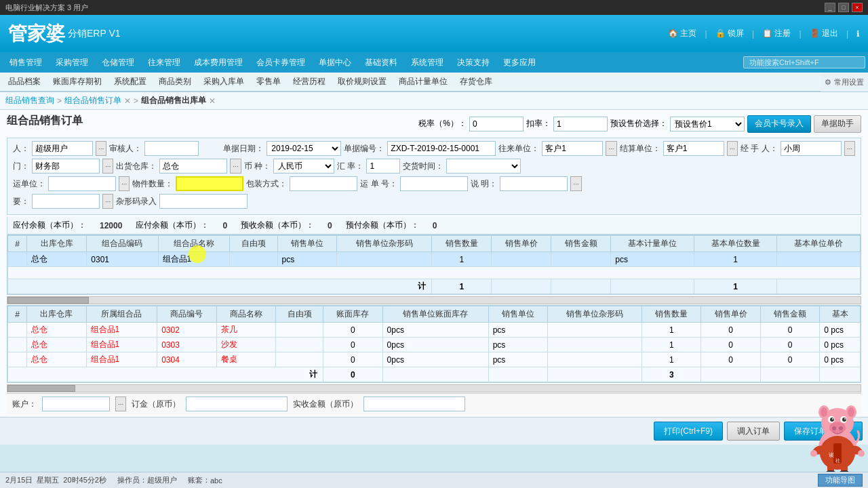 The height and width of the screenshot is (488, 868). I want to click on counterpart-select-btn: ···, so click(611, 148).